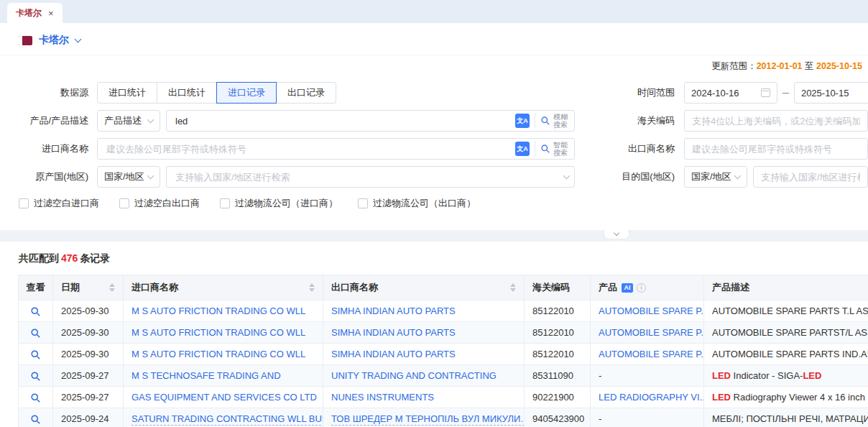 Image resolution: width=868 pixels, height=427 pixels. I want to click on filter-blank-exporter: 过滤空白出口商, so click(160, 203).